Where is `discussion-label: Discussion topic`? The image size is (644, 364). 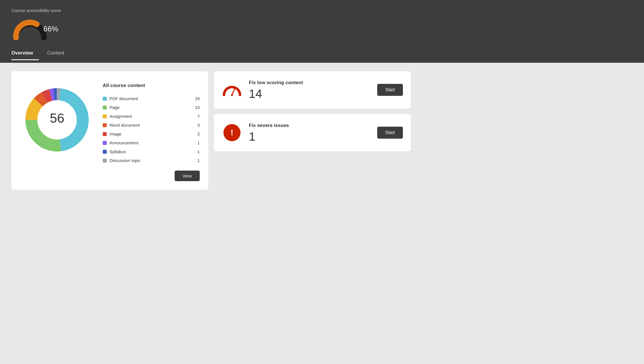 discussion-label: Discussion topic is located at coordinates (154, 160).